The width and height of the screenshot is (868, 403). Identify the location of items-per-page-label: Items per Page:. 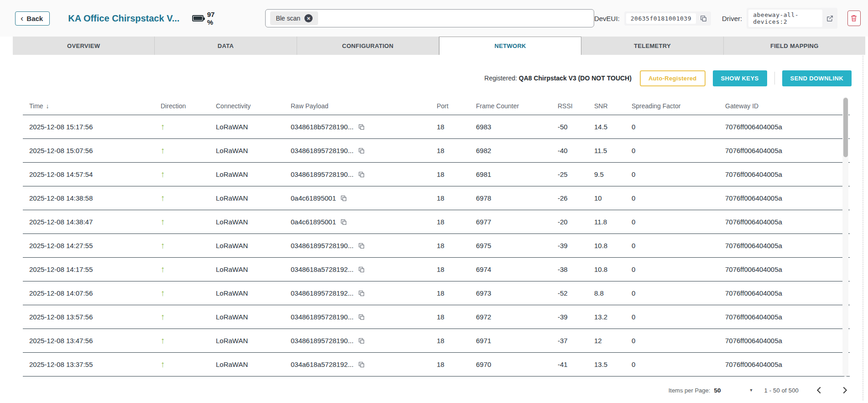
(690, 390).